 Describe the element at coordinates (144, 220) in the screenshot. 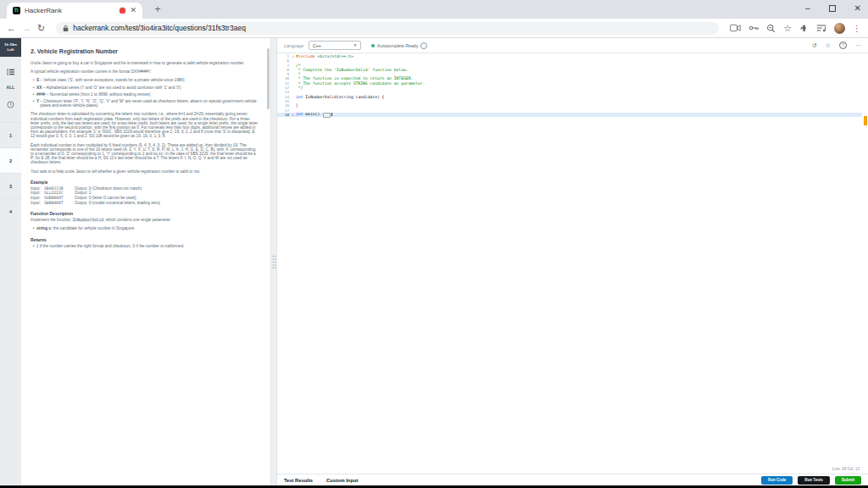

I see `function-description-body: Implement the function IsNumberValid whi…` at that location.